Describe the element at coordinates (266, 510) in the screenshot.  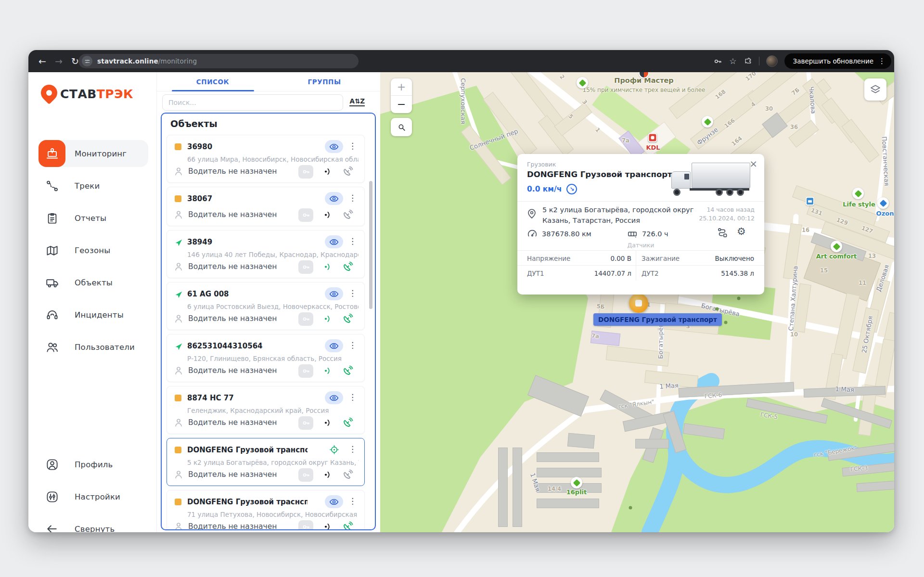
I see `object-card: DONGFENG Грузовой траснспорт⋮71 улица Пе…` at that location.